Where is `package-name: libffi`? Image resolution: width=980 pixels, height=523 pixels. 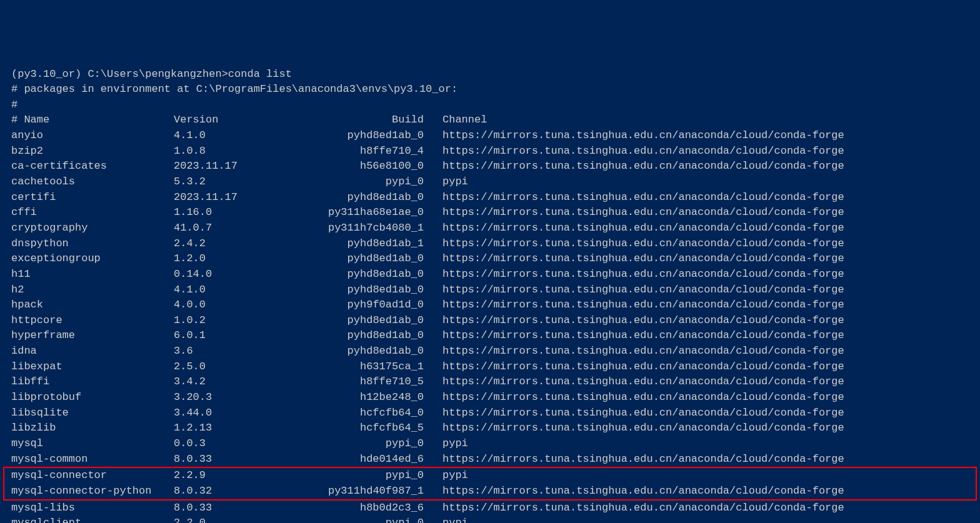
package-name: libffi is located at coordinates (92, 382).